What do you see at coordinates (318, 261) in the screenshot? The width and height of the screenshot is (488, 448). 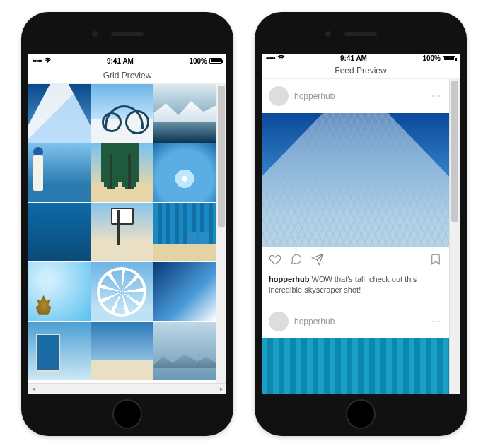 I see `share-icon` at bounding box center [318, 261].